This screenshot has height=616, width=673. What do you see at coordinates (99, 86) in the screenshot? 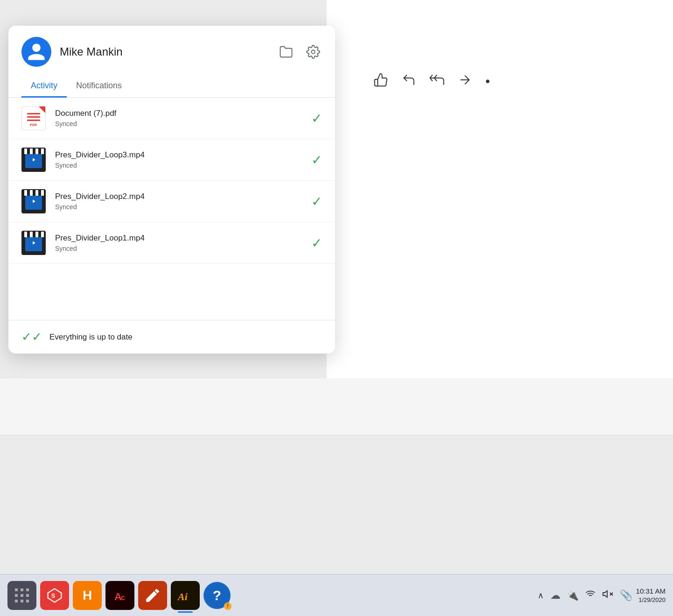
I see `tab-notifications: Notifications` at bounding box center [99, 86].